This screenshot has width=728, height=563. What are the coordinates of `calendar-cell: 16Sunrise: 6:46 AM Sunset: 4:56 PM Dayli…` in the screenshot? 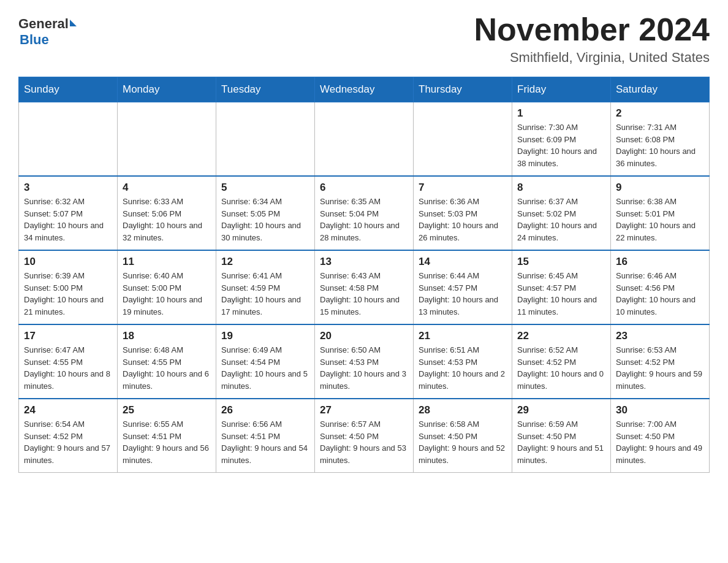 It's located at (661, 287).